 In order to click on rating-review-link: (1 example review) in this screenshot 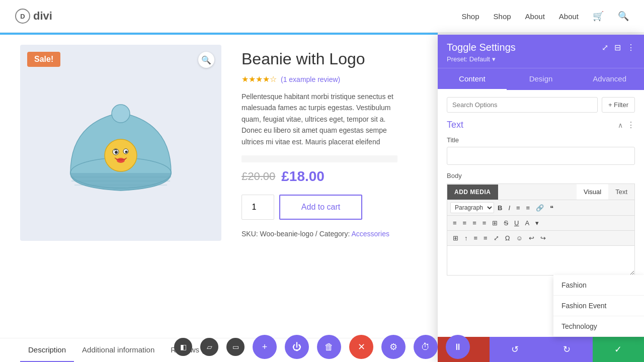, I will do `click(310, 79)`.